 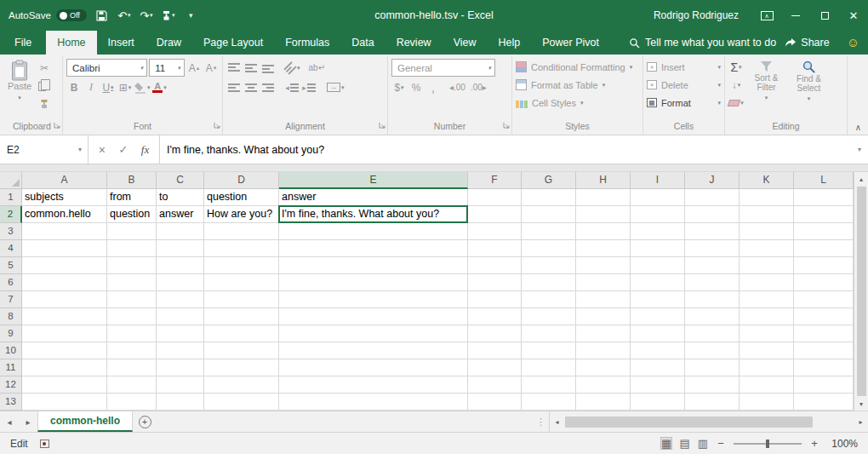 What do you see at coordinates (603, 215) in the screenshot?
I see `cell-H2` at bounding box center [603, 215].